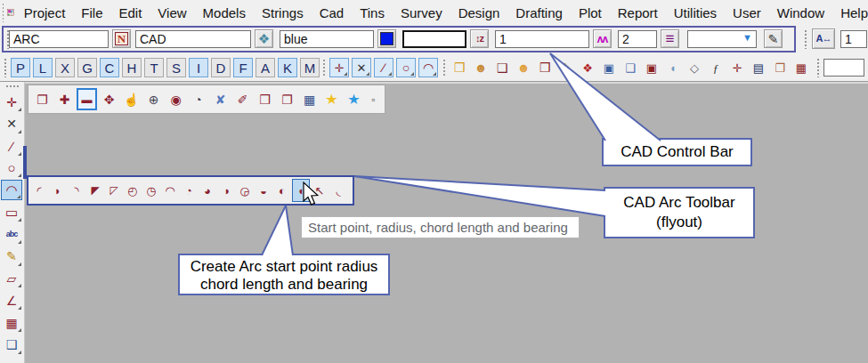 The height and width of the screenshot is (363, 868). Describe the element at coordinates (339, 68) in the screenshot. I see `point-snap-button: ✛` at that location.